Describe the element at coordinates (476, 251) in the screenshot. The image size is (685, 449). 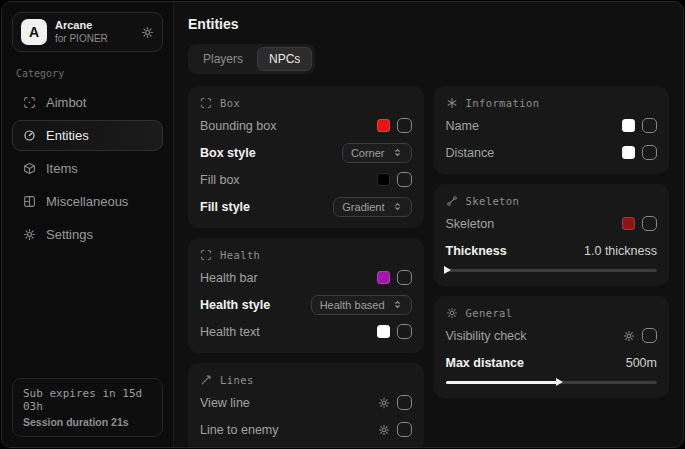
I see `row-label: Thickness` at that location.